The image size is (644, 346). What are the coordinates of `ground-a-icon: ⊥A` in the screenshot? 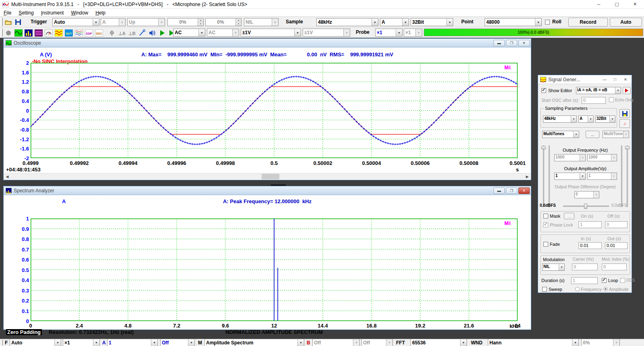 It's located at (122, 33).